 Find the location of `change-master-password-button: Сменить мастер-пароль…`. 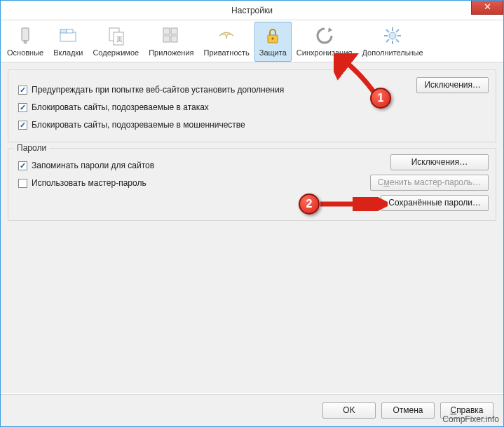

change-master-password-button: Сменить мастер-пароль… is located at coordinates (429, 182).